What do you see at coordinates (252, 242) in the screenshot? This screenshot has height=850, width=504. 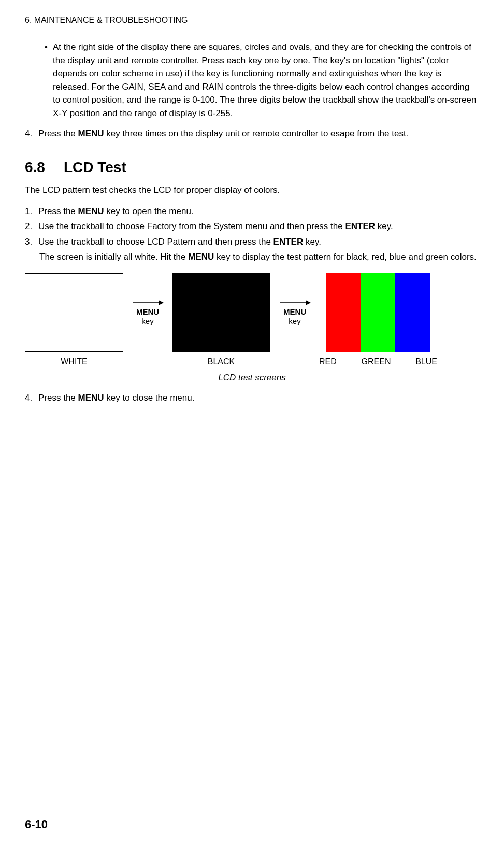 I see `step-3: 3. Use the trackball to choose LCD Patte…` at bounding box center [252, 242].